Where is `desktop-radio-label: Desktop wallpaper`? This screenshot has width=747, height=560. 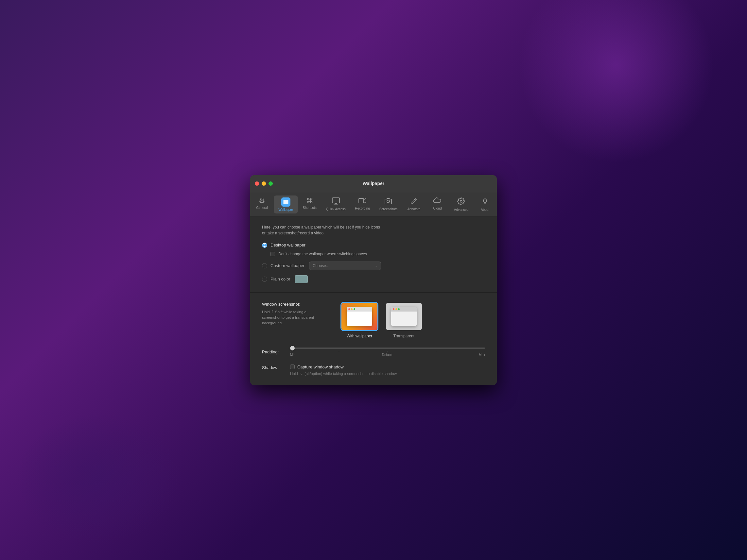
desktop-radio-label: Desktop wallpaper is located at coordinates (288, 245).